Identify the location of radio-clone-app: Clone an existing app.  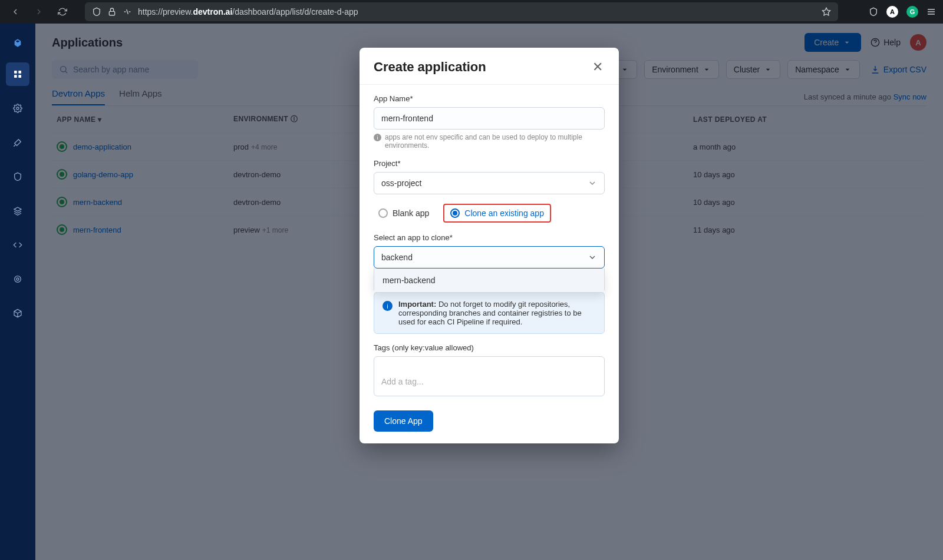
(497, 213).